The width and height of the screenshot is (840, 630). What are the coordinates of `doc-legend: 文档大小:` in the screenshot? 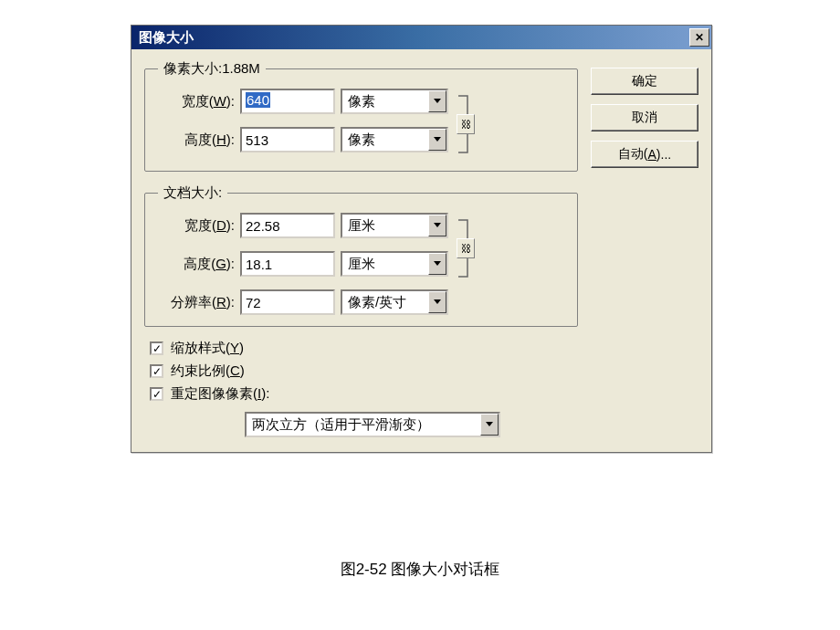 It's located at (193, 194).